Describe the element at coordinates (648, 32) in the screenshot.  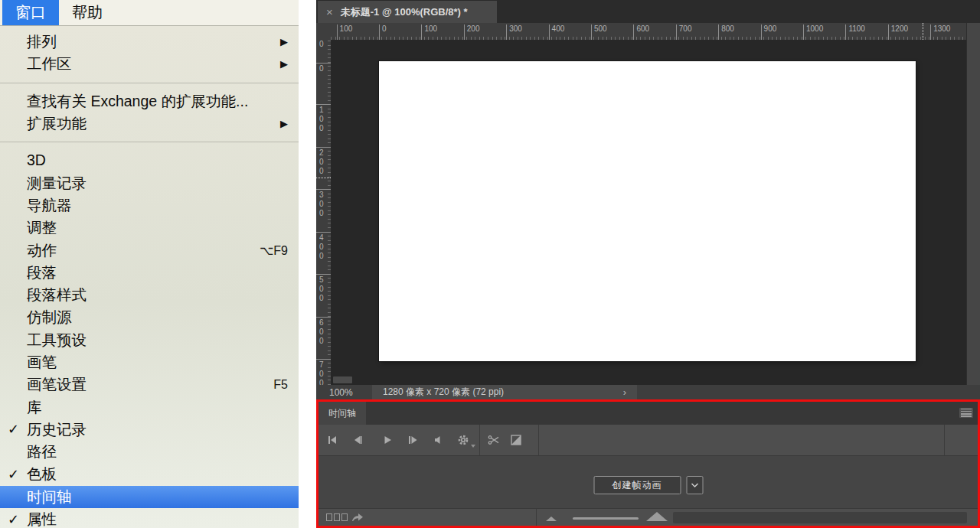
I see `horizontal-ruler: 1000100200300400500600700800900100011001…` at that location.